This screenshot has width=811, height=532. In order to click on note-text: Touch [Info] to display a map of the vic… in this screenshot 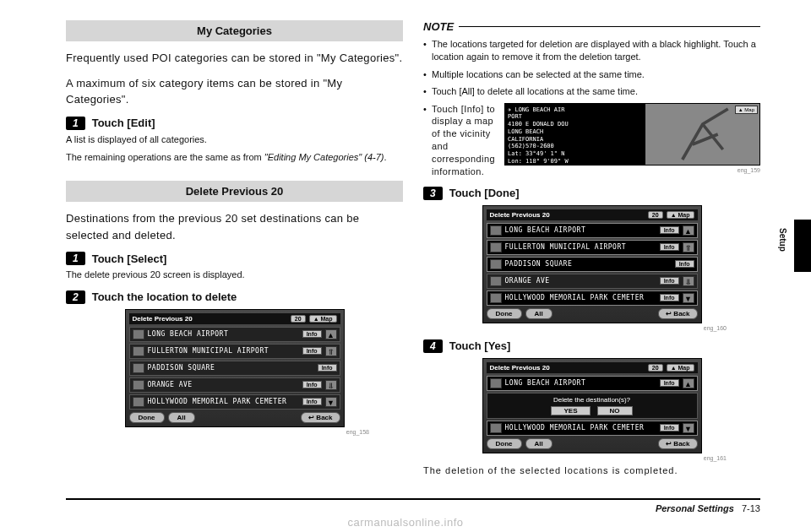, I will do `click(465, 140)`.